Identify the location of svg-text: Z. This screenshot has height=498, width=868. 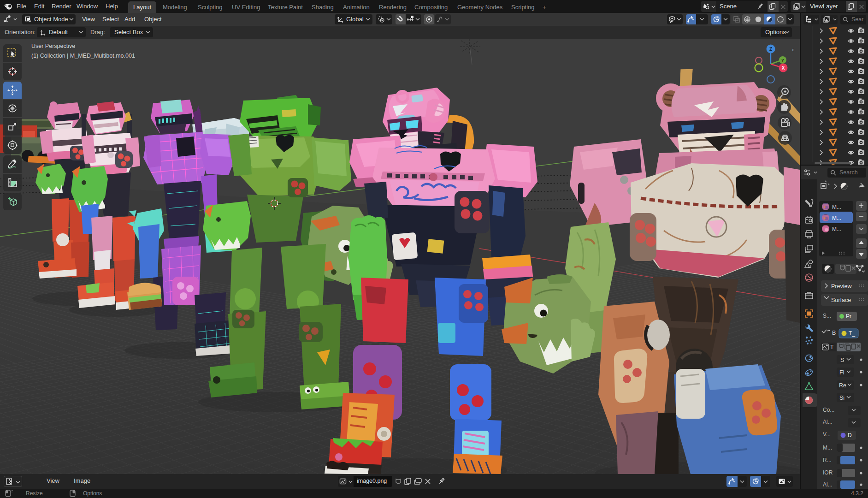
(771, 49).